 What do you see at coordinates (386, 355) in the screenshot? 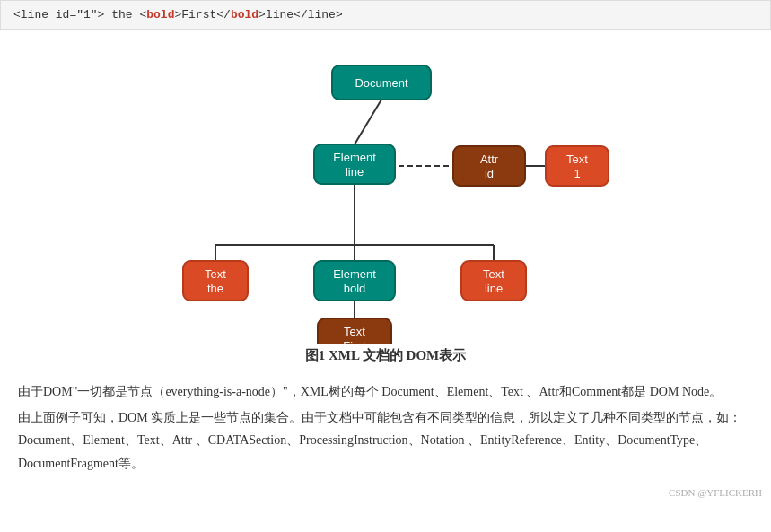
I see `diagram-caption: 图1 XML 文档的 DOM表示` at bounding box center [386, 355].